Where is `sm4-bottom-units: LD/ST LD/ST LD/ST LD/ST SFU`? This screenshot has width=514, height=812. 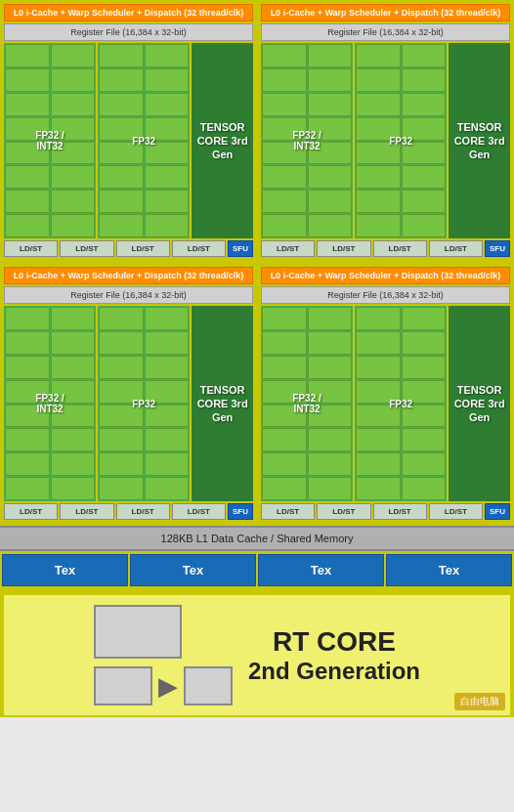 sm4-bottom-units: LD/ST LD/ST LD/ST LD/ST SFU is located at coordinates (385, 512).